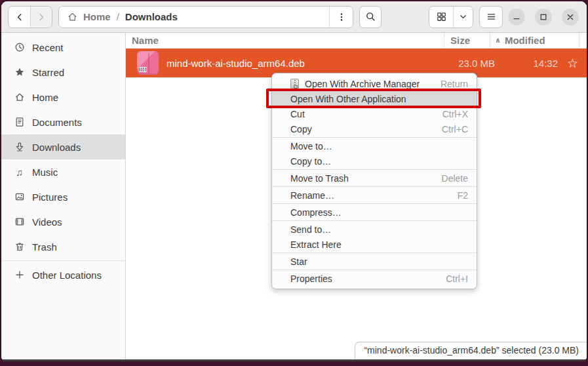 The height and width of the screenshot is (366, 588). What do you see at coordinates (573, 63) in the screenshot?
I see `star-toggle-icon: ☆` at bounding box center [573, 63].